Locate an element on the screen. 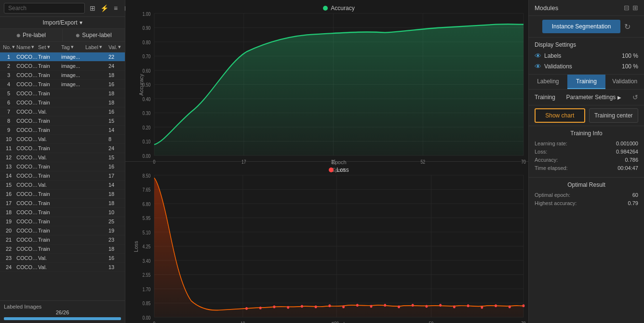 The height and width of the screenshot is (323, 644). col-header-val: Val. ▾ is located at coordinates (117, 47).